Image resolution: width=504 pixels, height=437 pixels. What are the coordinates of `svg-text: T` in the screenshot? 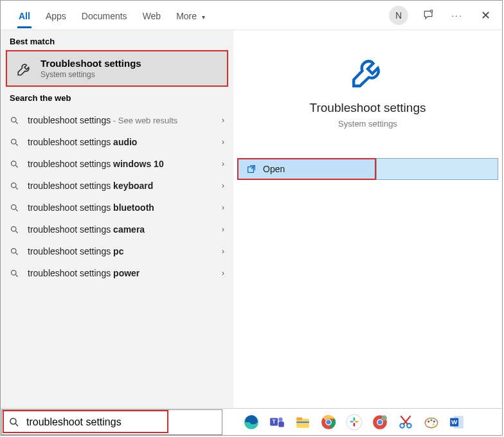 It's located at (274, 422).